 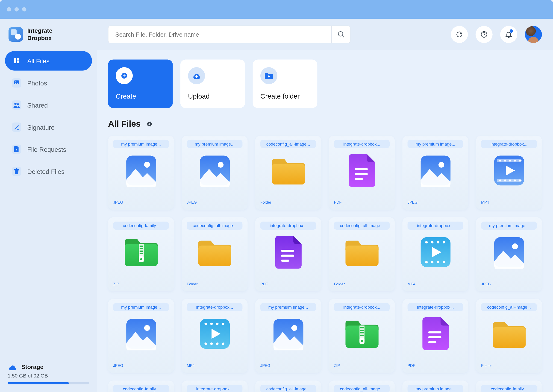 What do you see at coordinates (229, 35) in the screenshot?
I see `search-box` at bounding box center [229, 35].